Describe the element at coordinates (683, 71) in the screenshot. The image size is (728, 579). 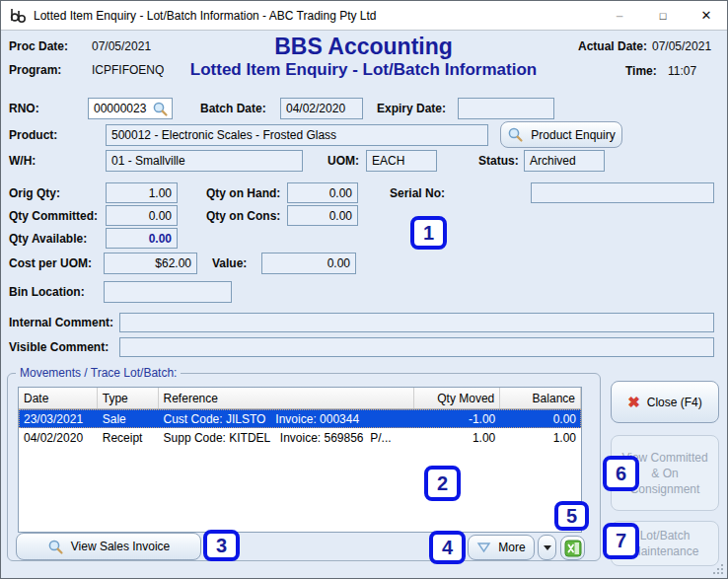
I see `time-value: 11:07` at that location.